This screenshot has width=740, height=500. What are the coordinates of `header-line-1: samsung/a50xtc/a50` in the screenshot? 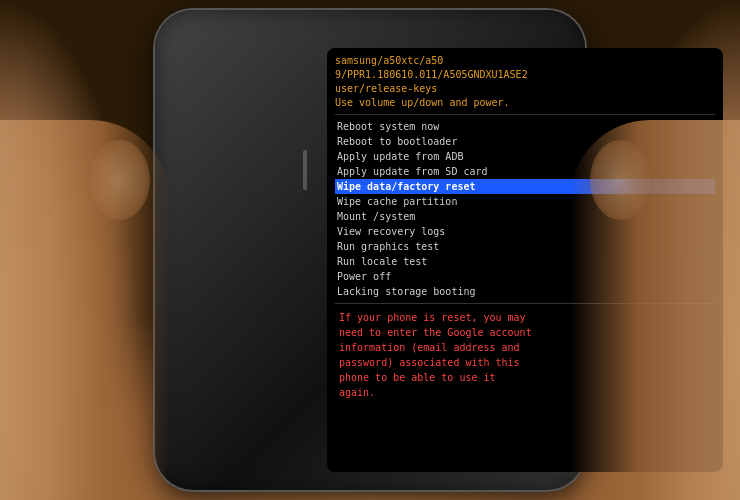 It's located at (525, 61).